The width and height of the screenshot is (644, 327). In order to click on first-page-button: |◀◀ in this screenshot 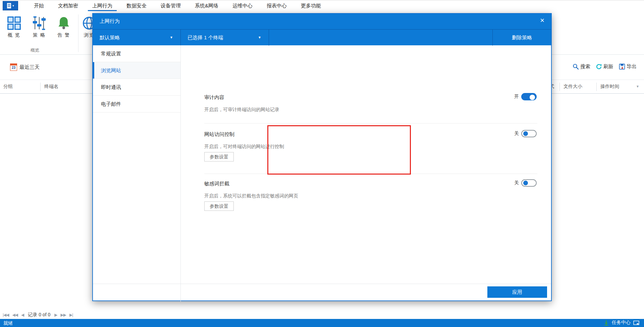, I will do `click(6, 315)`.